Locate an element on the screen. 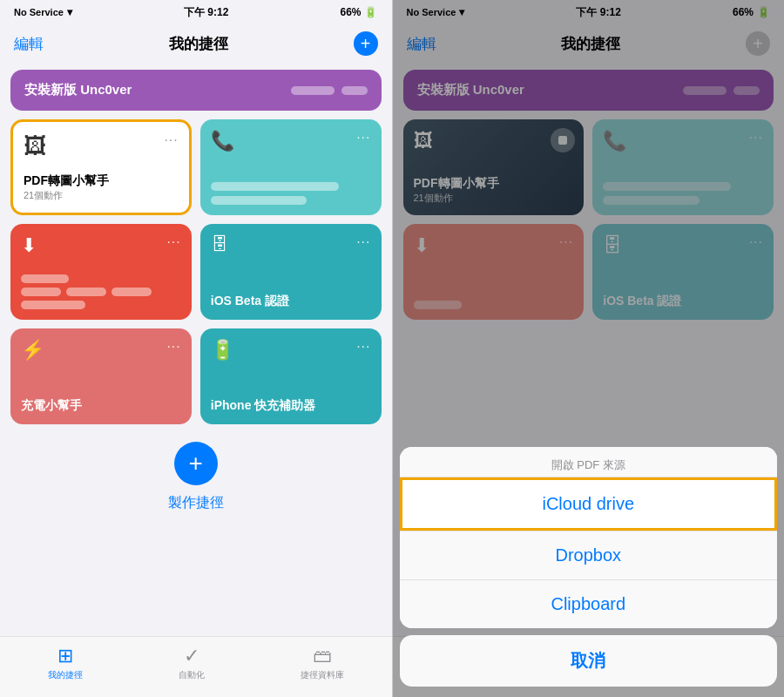  right-pdf-icon: 🖼 is located at coordinates (423, 141).